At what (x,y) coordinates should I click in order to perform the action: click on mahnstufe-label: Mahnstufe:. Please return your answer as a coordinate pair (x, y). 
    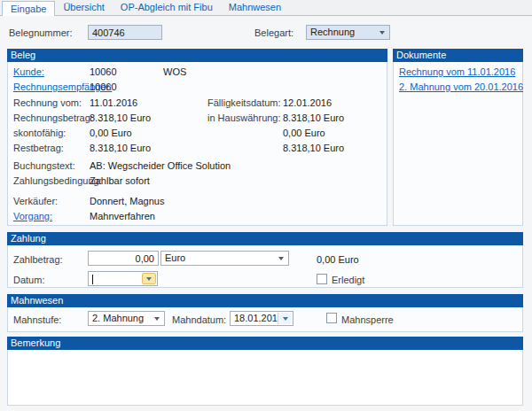
    Looking at the image, I should click on (37, 320).